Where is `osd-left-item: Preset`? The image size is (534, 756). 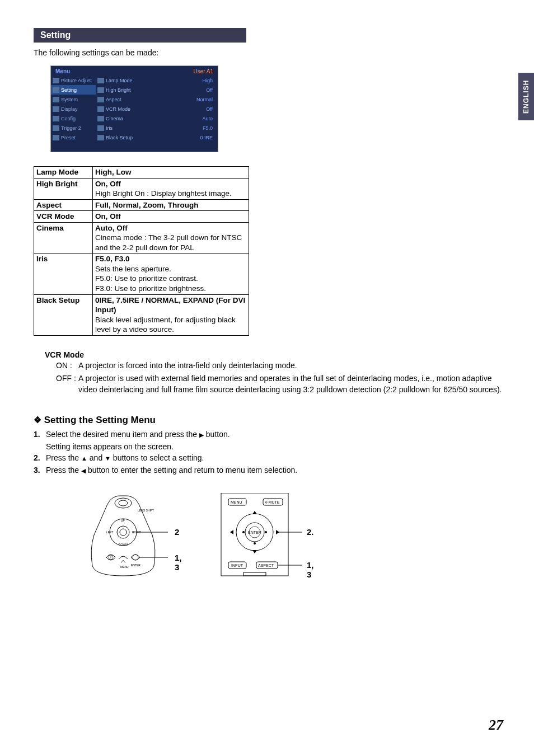 osd-left-item: Preset is located at coordinates (73, 138).